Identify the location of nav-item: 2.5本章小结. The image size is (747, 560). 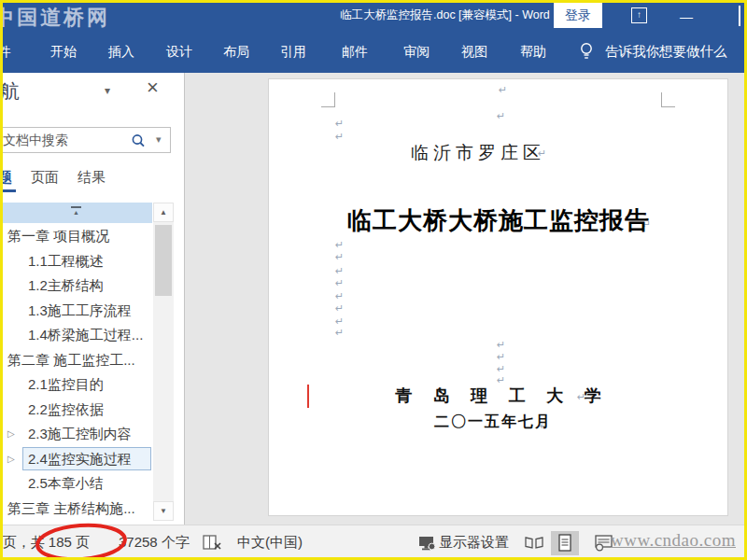
(77, 483).